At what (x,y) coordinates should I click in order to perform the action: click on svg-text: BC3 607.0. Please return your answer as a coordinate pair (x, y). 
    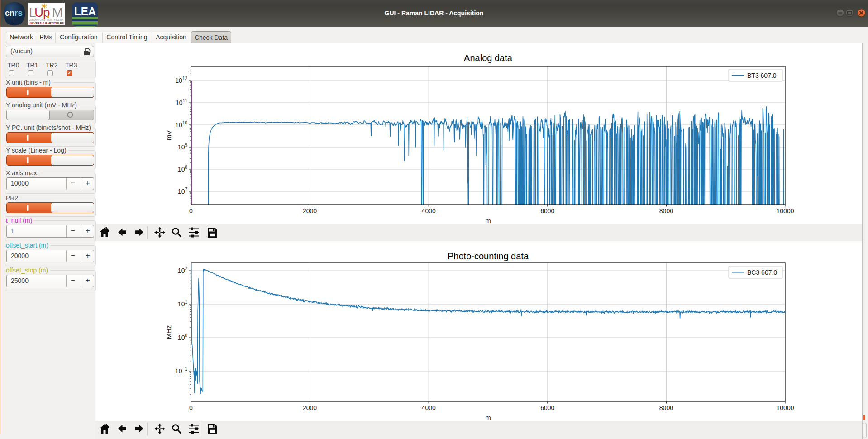
    Looking at the image, I should click on (762, 272).